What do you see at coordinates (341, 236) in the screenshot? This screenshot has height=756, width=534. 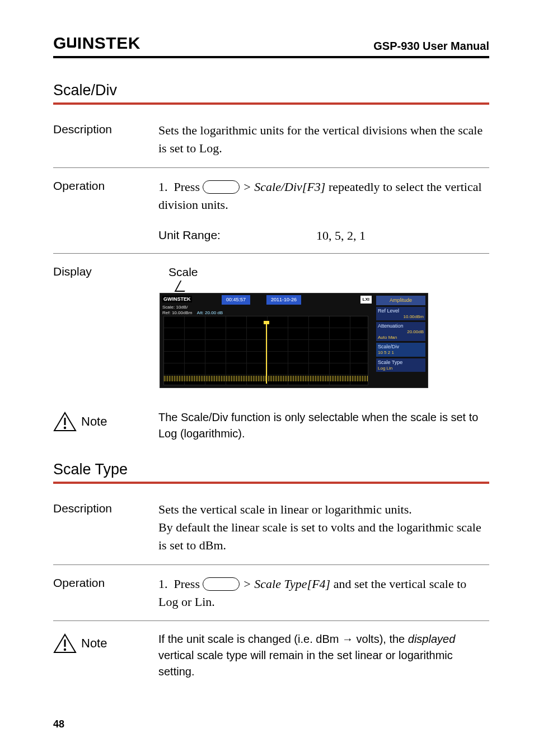 I see `unit-range-value: 10, 5, 2, 1` at bounding box center [341, 236].